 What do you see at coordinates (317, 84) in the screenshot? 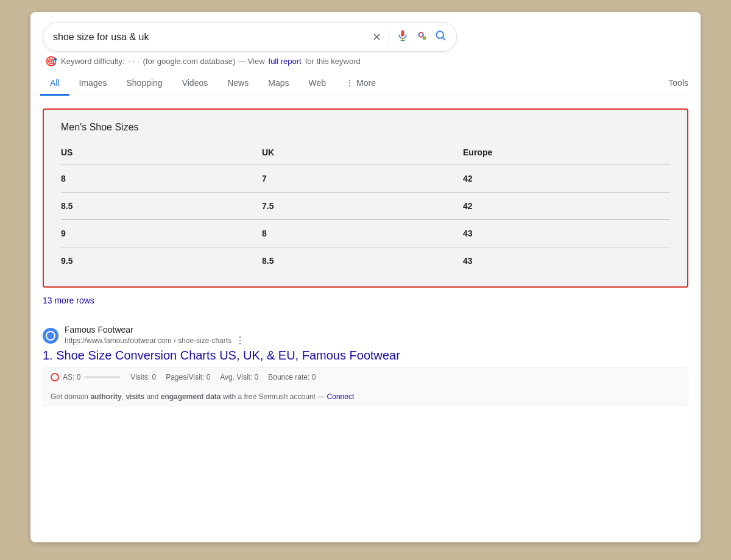
I see `tab-web: Web` at bounding box center [317, 84].